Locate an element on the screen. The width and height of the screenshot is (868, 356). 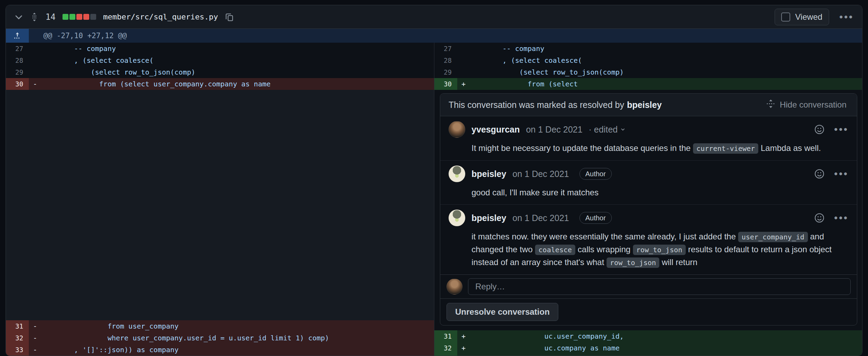
diff-line-old-30: 30- from (select user_company.company as… is located at coordinates (220, 84).